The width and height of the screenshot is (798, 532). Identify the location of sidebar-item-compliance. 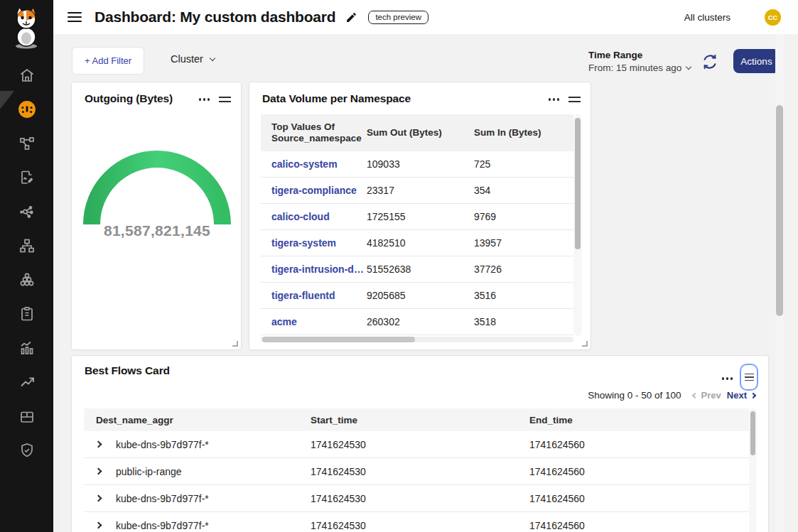
(27, 314).